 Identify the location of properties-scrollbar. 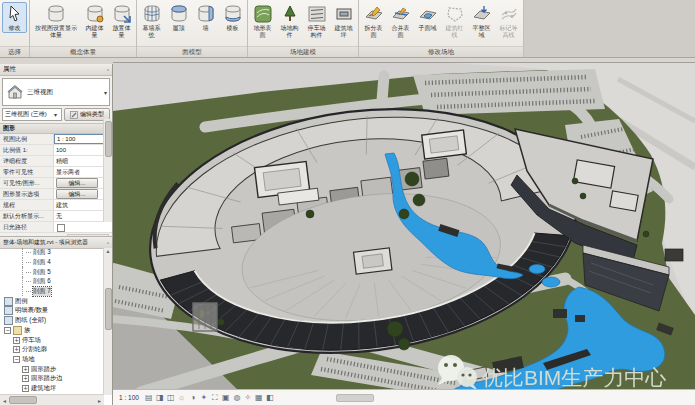
(108, 170).